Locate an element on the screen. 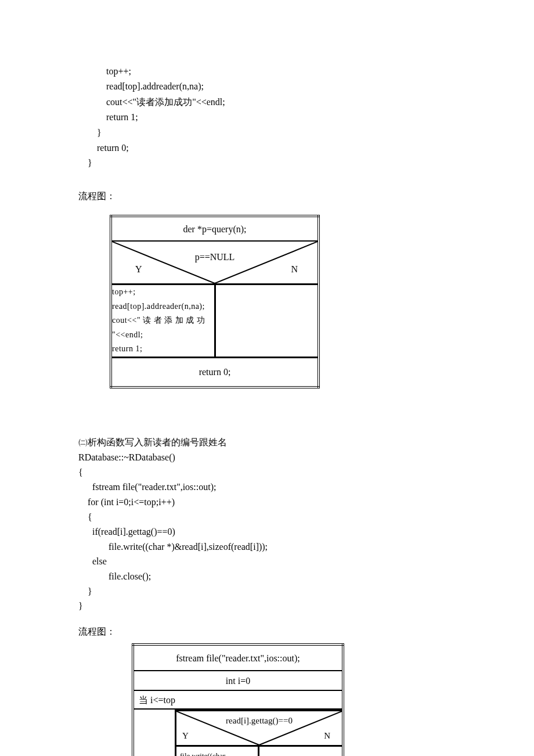  flow2-n-label: N is located at coordinates (327, 736).